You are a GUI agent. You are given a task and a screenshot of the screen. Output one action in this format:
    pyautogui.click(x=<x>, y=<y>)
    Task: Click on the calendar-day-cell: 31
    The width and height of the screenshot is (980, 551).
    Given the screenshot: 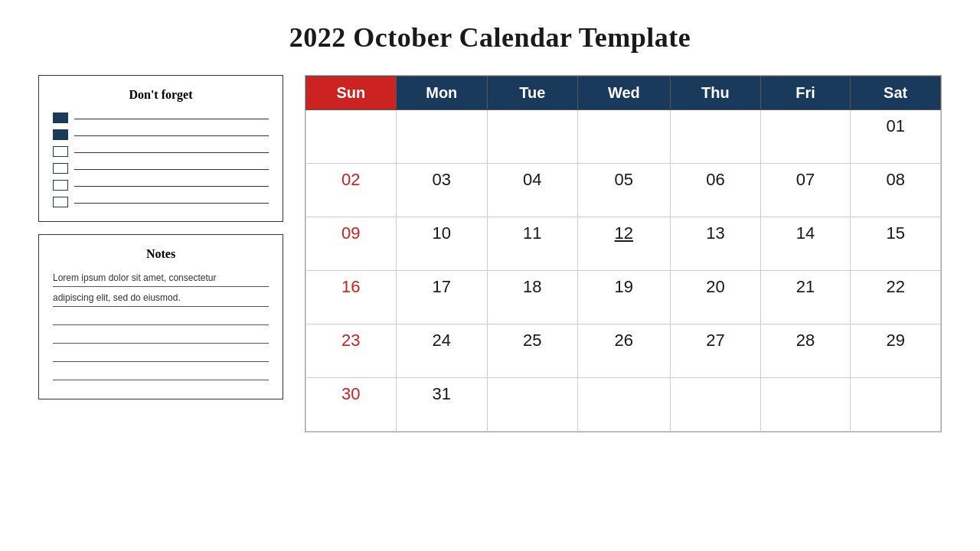 What is the action you would take?
    pyautogui.click(x=441, y=405)
    